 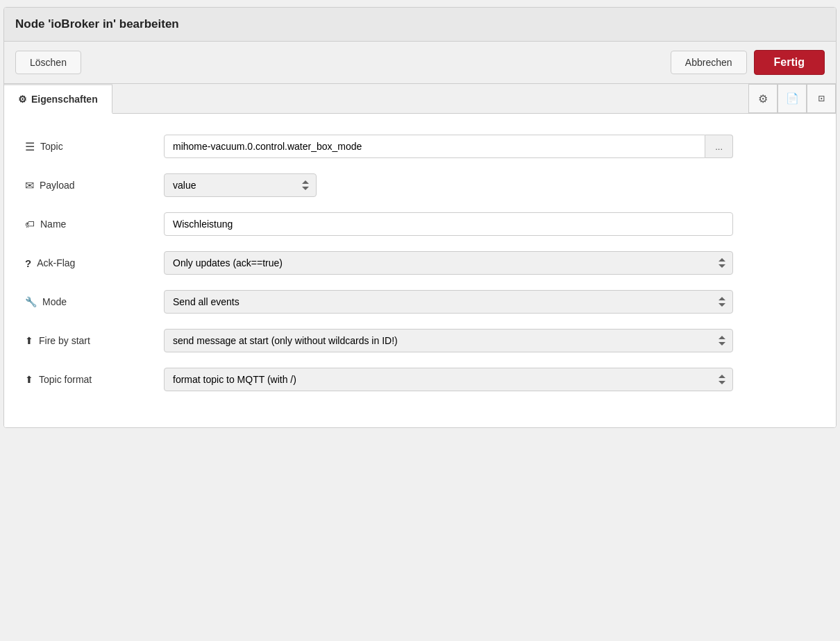 I want to click on format-control: format topic to MQTT (with /) use ioBrok…, so click(x=448, y=379).